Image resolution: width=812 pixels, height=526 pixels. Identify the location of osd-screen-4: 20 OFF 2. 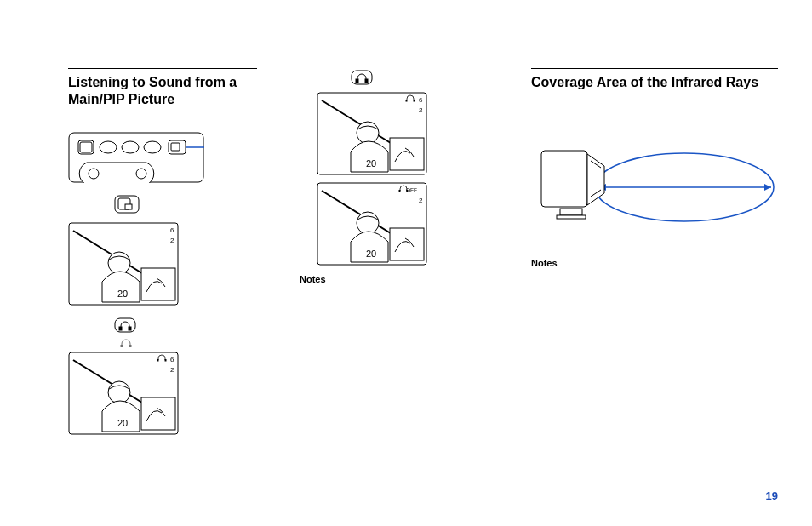
(372, 224).